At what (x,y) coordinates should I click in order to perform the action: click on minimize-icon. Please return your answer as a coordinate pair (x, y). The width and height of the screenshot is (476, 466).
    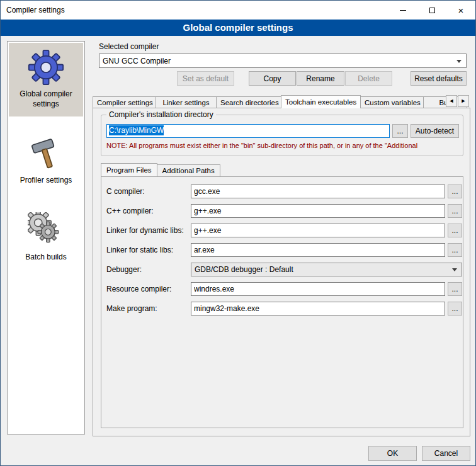
    Looking at the image, I should click on (403, 10).